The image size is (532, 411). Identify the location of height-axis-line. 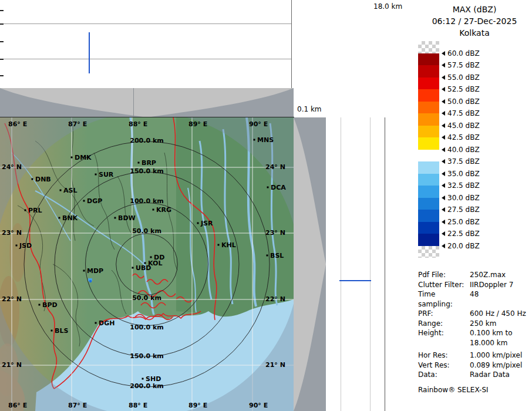
(385, 264).